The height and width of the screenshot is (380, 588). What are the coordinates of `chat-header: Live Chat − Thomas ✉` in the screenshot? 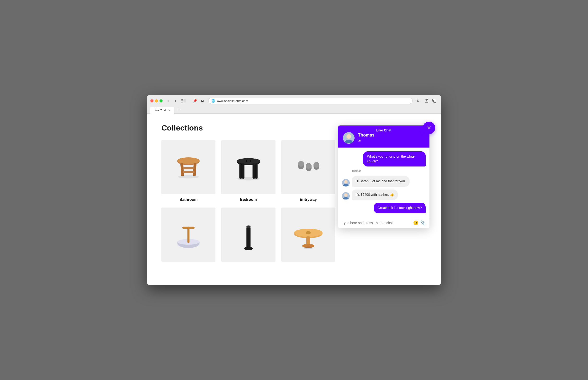 It's located at (384, 136).